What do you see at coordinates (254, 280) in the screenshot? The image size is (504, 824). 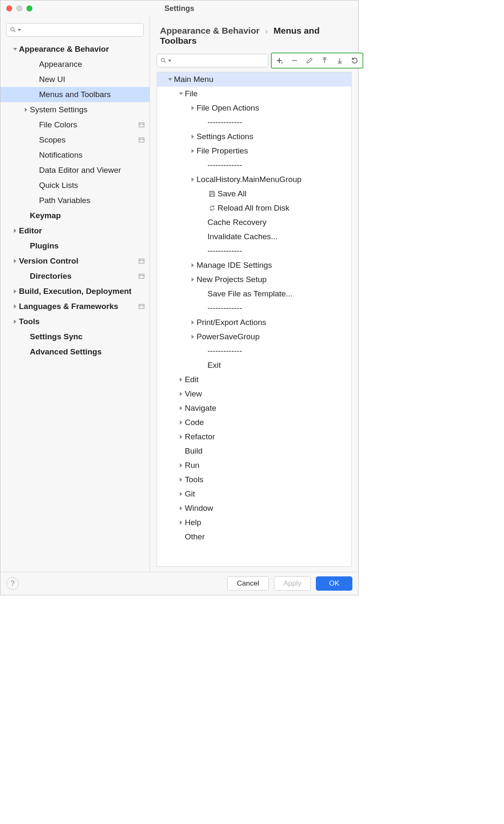 I see `menu-tree-item: New Projects Setup` at bounding box center [254, 280].